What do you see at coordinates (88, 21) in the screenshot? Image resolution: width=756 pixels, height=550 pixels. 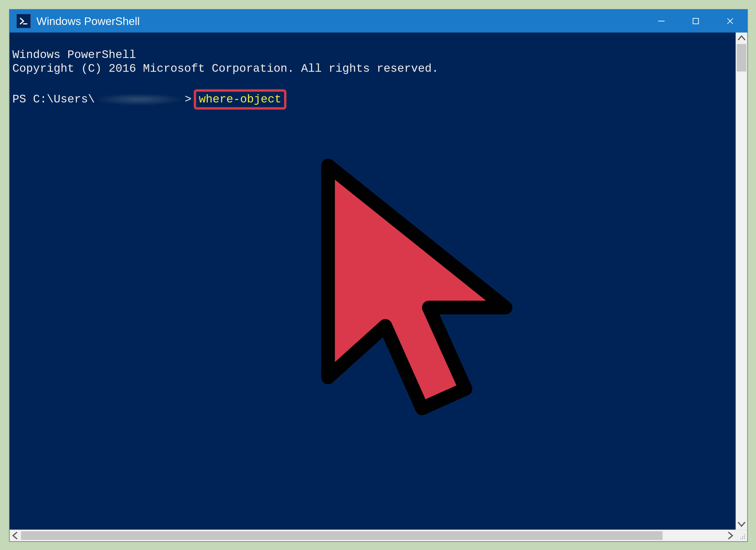 I see `window-title: Windows PowerShell` at bounding box center [88, 21].